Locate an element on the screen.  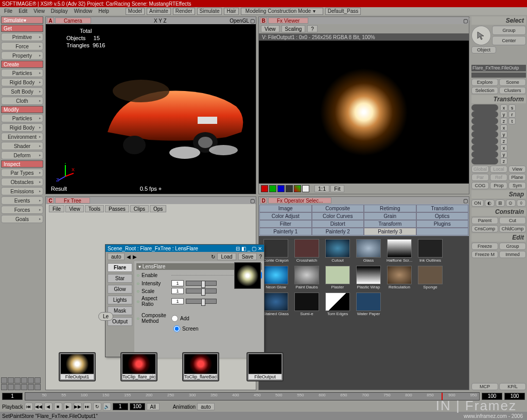
btn-snap-on: ON is located at coordinates (478, 203).